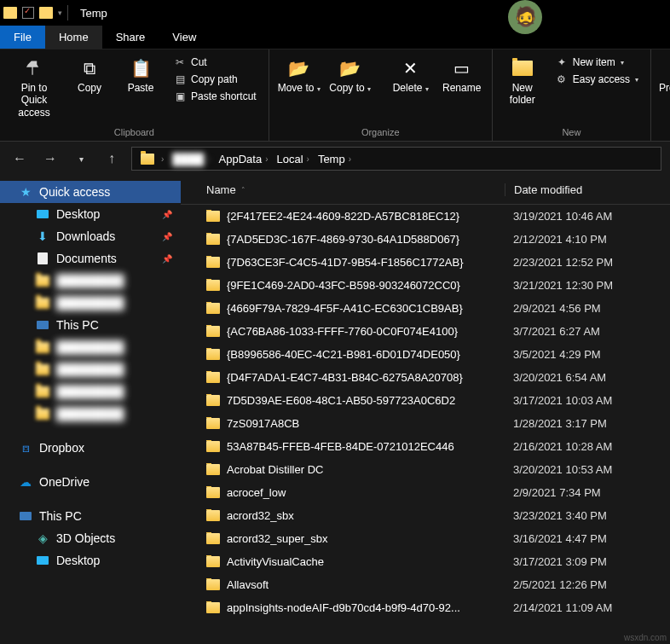 Image resolution: width=670 pixels, height=644 pixels. I want to click on check-icon, so click(28, 13).